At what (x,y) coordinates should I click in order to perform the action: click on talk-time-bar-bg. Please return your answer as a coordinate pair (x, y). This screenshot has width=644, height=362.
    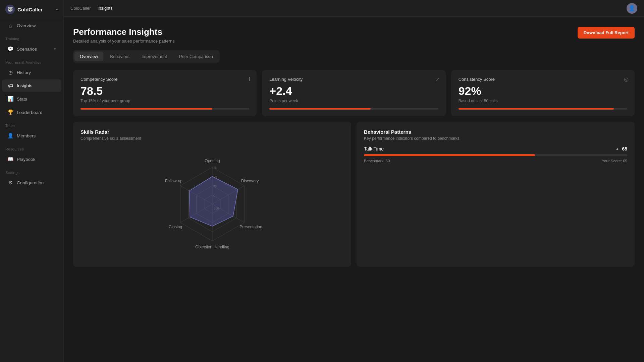
    Looking at the image, I should click on (496, 155).